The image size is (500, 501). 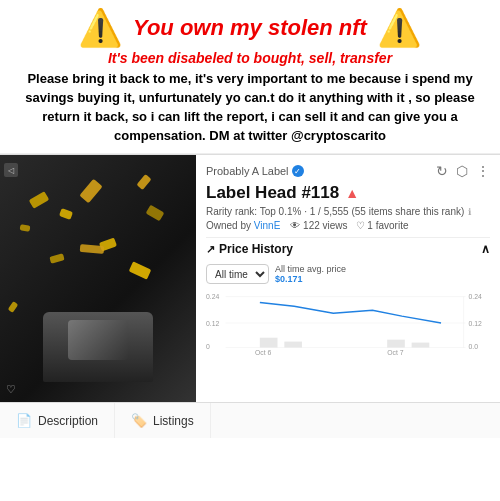 I want to click on description-tab-label: Description, so click(x=68, y=421).